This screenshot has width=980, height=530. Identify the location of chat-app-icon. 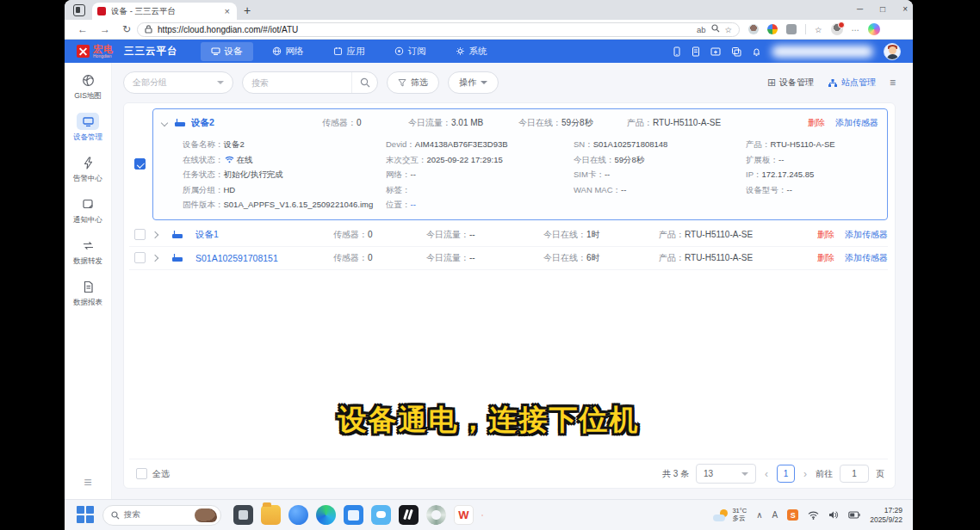
(381, 515).